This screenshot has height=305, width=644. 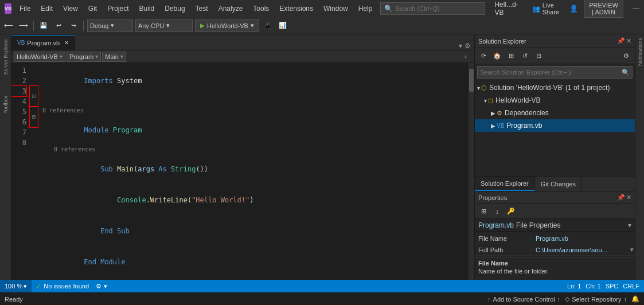 What do you see at coordinates (468, 46) in the screenshot?
I see `editor-settings-icon: ⚙` at bounding box center [468, 46].